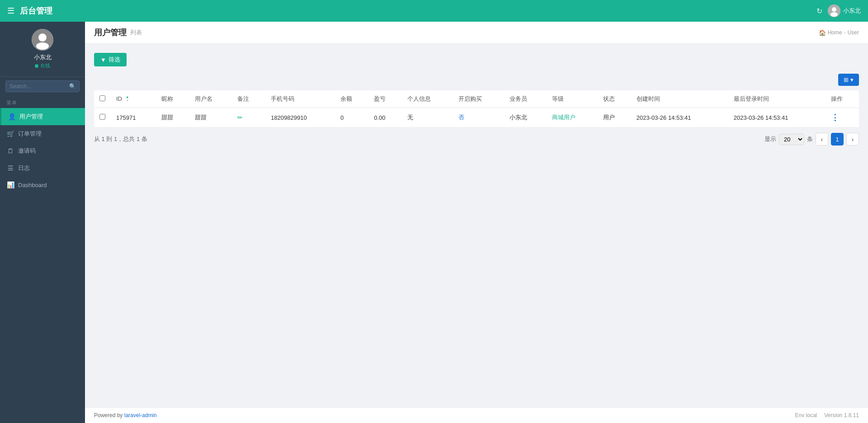 This screenshot has width=868, height=423. I want to click on cell-open-purchase: 否, so click(478, 118).